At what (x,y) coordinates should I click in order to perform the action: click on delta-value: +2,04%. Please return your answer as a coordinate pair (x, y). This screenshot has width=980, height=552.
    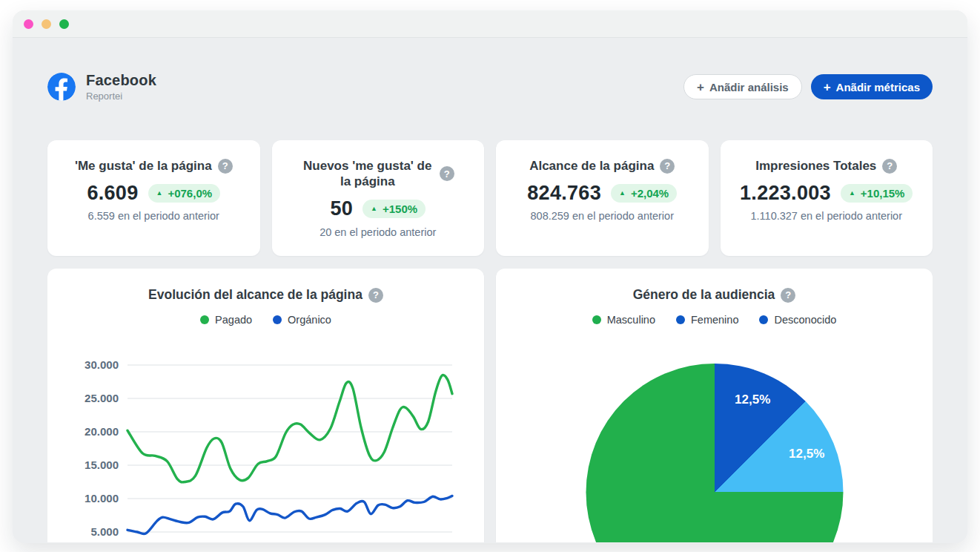
    Looking at the image, I should click on (649, 193).